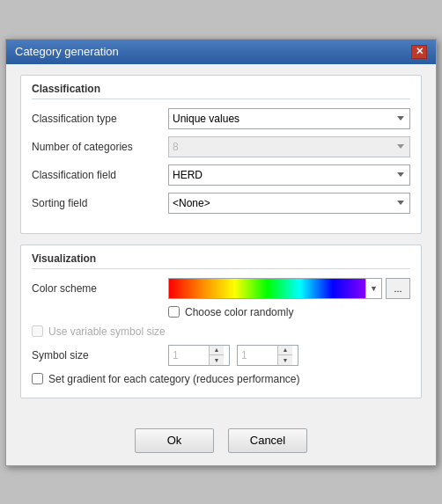 Image resolution: width=442 pixels, height=504 pixels. Describe the element at coordinates (199, 355) in the screenshot. I see `symbol-size-spinbox-1: ▲ ▼` at that location.